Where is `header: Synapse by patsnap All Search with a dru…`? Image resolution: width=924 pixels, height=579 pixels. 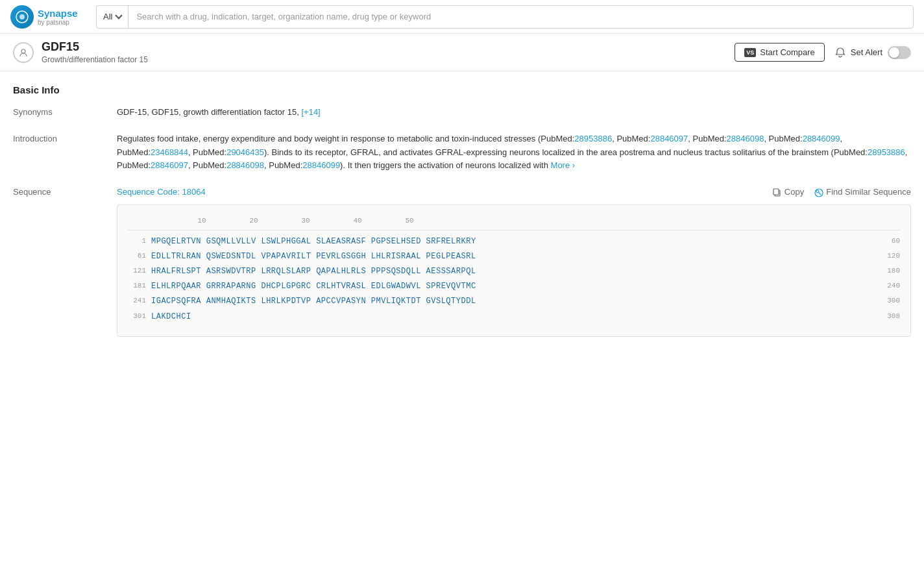
header: Synapse by patsnap All Search with a dru… is located at coordinates (462, 17).